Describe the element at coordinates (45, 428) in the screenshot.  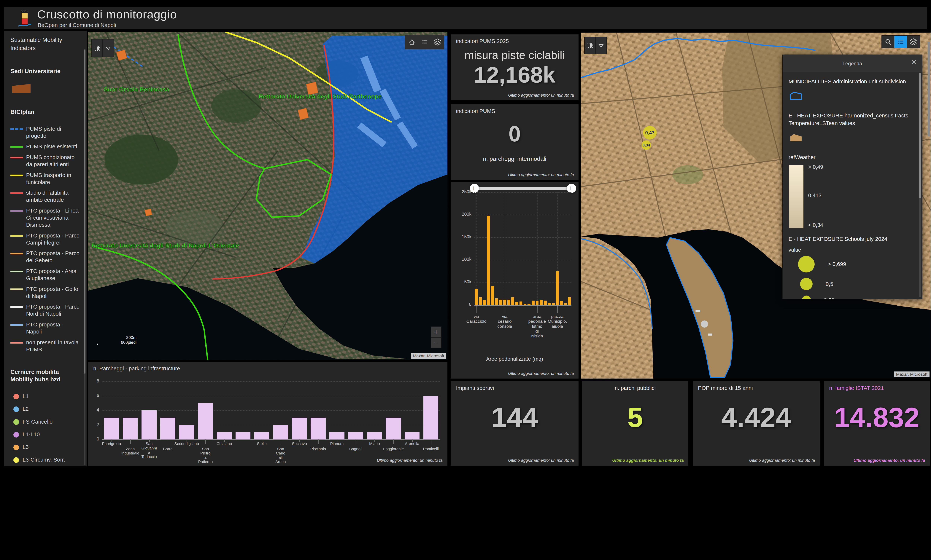
I see `hubs-legend: L1L2FS CancelloL1-L10L3L3-Circumv. Sorr.` at that location.